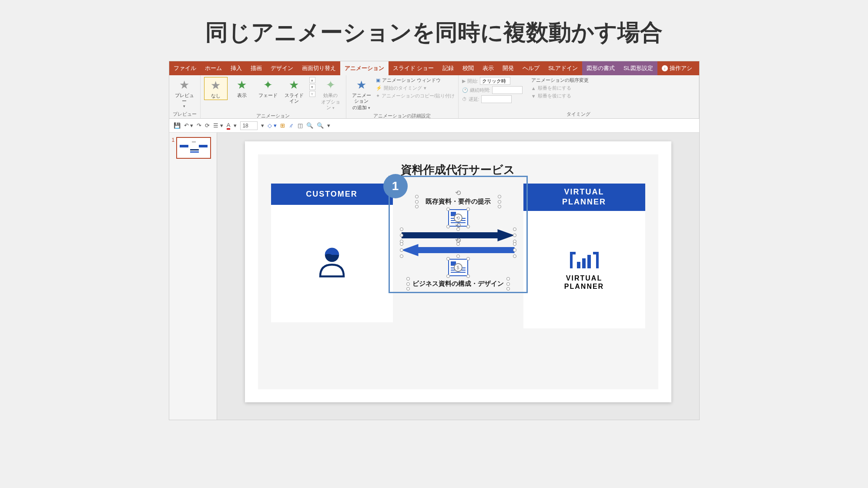  What do you see at coordinates (185, 68) in the screenshot?
I see `tab-file: ファイル` at bounding box center [185, 68].